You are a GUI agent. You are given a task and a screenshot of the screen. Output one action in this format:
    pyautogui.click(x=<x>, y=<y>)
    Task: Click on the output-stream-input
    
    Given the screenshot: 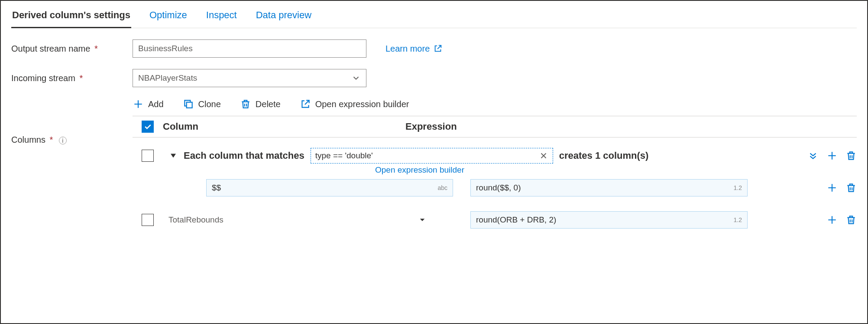 What is the action you would take?
    pyautogui.click(x=249, y=49)
    